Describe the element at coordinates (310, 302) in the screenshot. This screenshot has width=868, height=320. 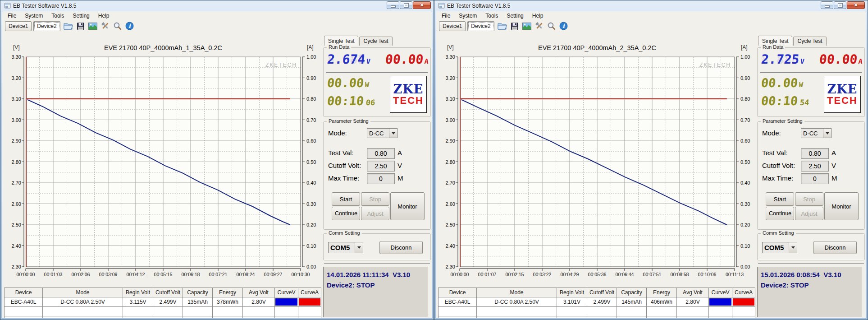
I see `curve-a-swatch` at that location.